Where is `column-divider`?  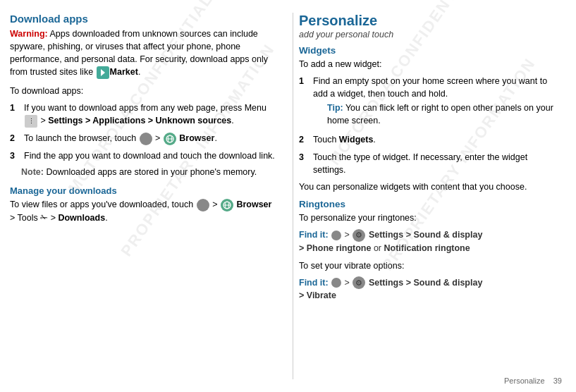
column-divider is located at coordinates (293, 196).